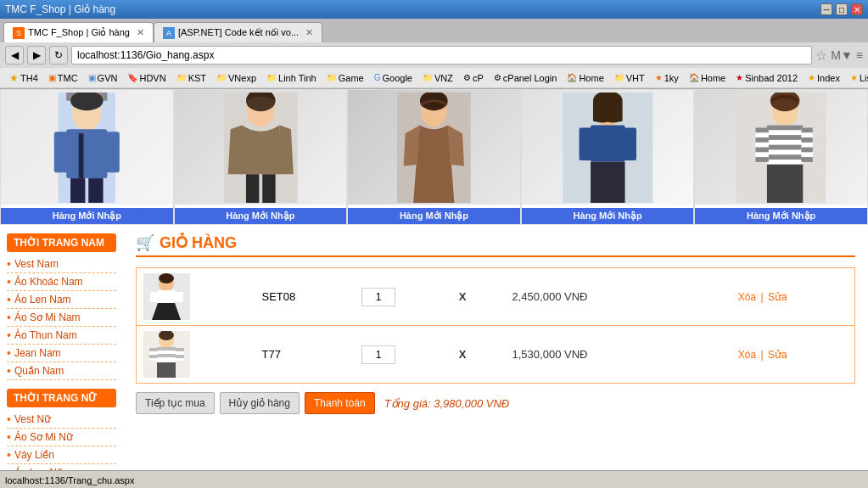 Image resolution: width=868 pixels, height=488 pixels. What do you see at coordinates (61, 467) in the screenshot?
I see `sidebar-item-ao-len-nu: • Áo Len Nữ` at bounding box center [61, 467].